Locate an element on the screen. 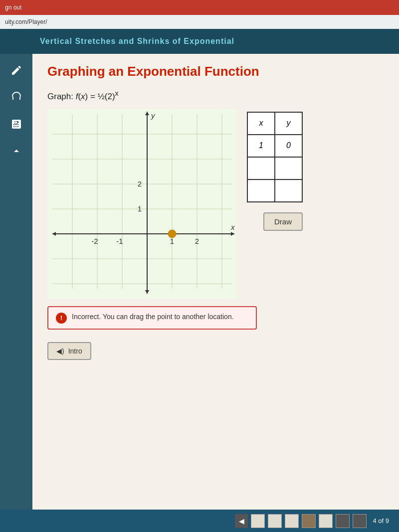  nav-prev-button: ◀ is located at coordinates (241, 521).